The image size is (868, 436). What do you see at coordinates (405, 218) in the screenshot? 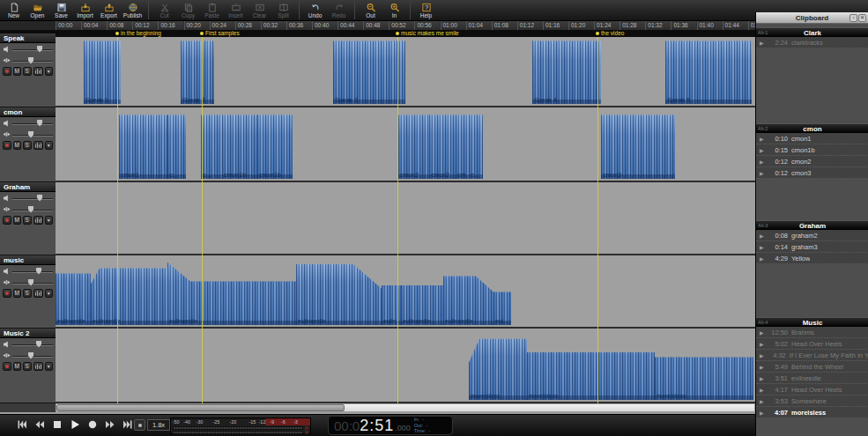
I see `track-lane-graham` at bounding box center [405, 218].